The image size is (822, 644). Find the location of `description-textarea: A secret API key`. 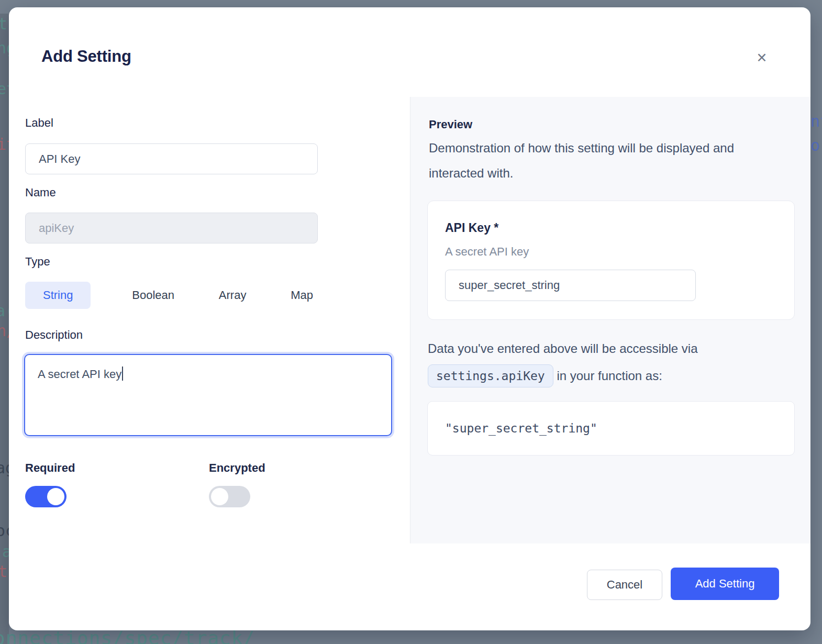

description-textarea: A secret API key is located at coordinates (208, 395).